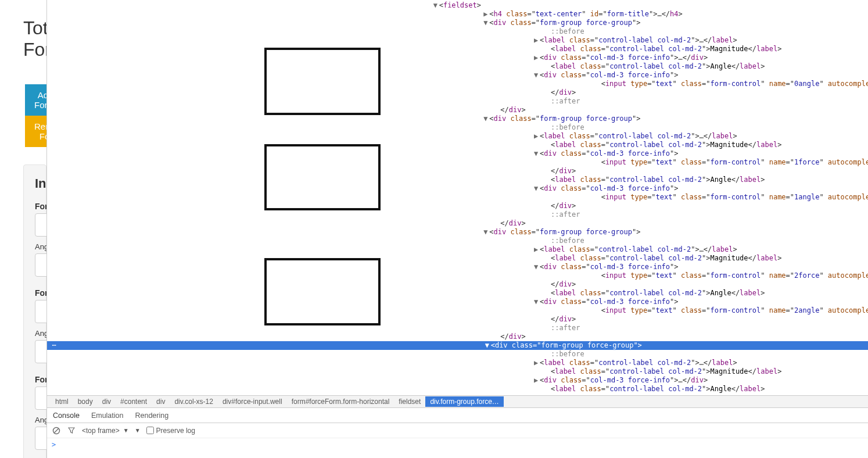 The height and width of the screenshot is (458, 868). Describe the element at coordinates (56, 431) in the screenshot. I see `clear-console-icon` at that location.